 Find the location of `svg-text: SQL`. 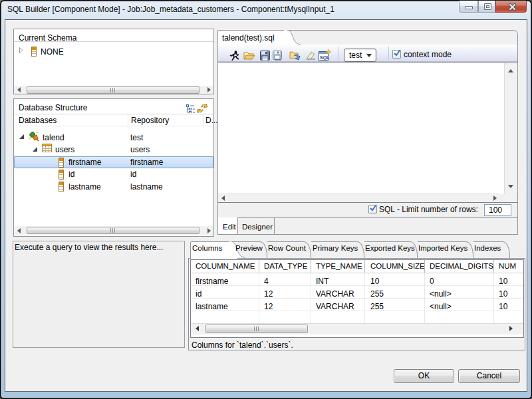

svg-text: SQL is located at coordinates (325, 58).